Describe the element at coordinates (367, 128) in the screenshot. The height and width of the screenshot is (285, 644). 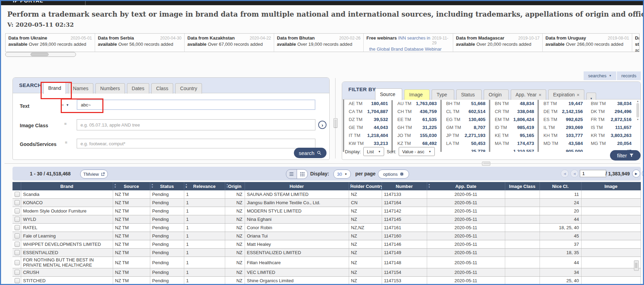
I see `filter-source-cell: GE TM 44,043` at that location.